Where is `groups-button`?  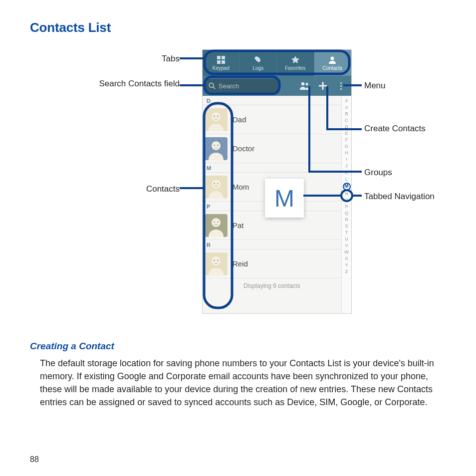
groups-button is located at coordinates (305, 86).